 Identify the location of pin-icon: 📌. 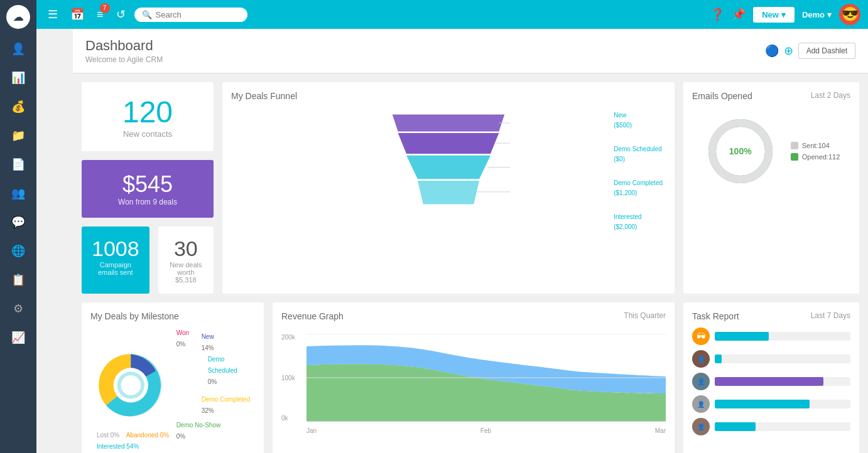
(739, 14).